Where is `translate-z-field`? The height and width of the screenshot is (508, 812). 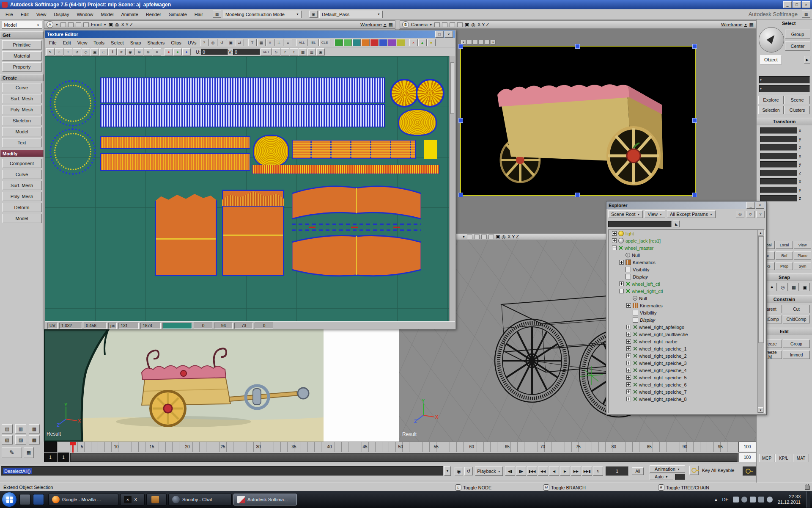
translate-z-field is located at coordinates (779, 198).